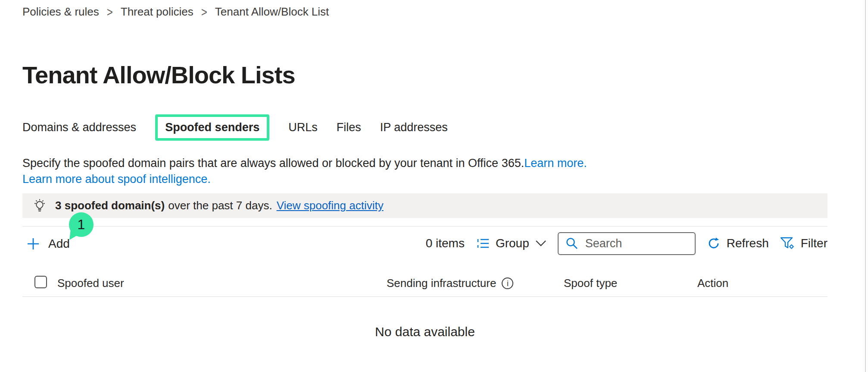  What do you see at coordinates (81, 224) in the screenshot?
I see `annotation-step-number: 1` at bounding box center [81, 224].